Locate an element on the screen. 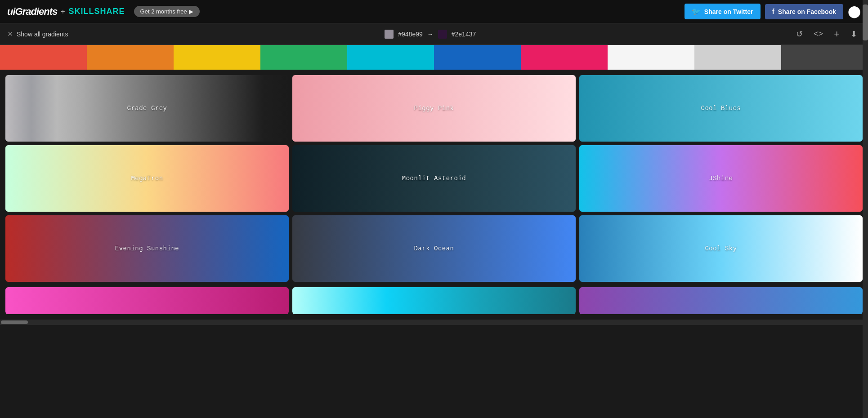  show-all-label: Show all gradients is located at coordinates (42, 34).